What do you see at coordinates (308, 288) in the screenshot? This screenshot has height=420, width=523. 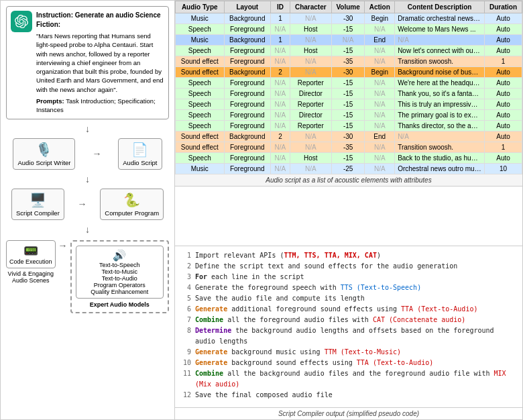 I see `line-text: Generate the foreground speech with TTS …` at bounding box center [308, 288].